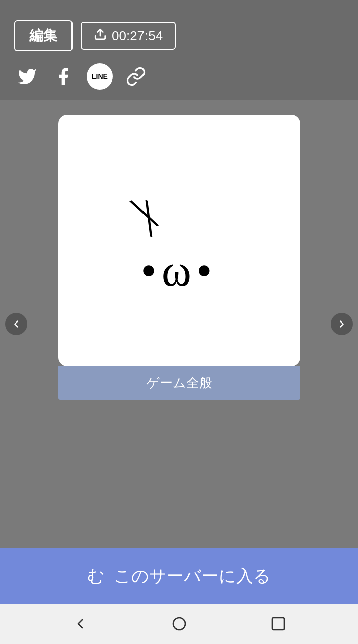 This screenshot has width=358, height=644. I want to click on home-button, so click(179, 624).